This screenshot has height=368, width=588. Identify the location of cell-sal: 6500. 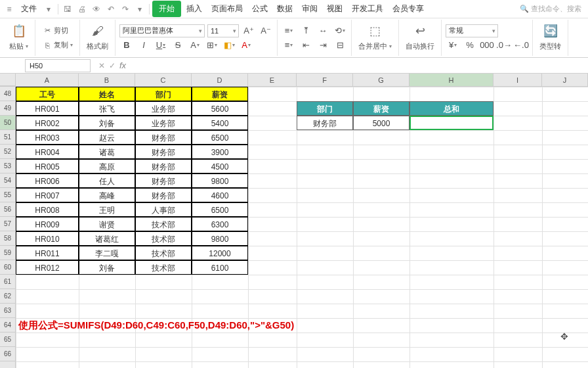
(220, 137).